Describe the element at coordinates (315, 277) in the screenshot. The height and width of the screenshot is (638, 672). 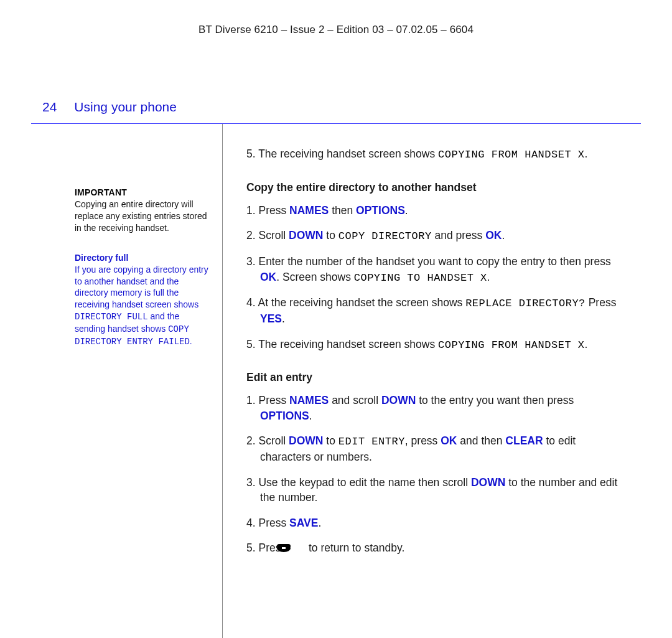
I see `text: . Screen shows` at that location.